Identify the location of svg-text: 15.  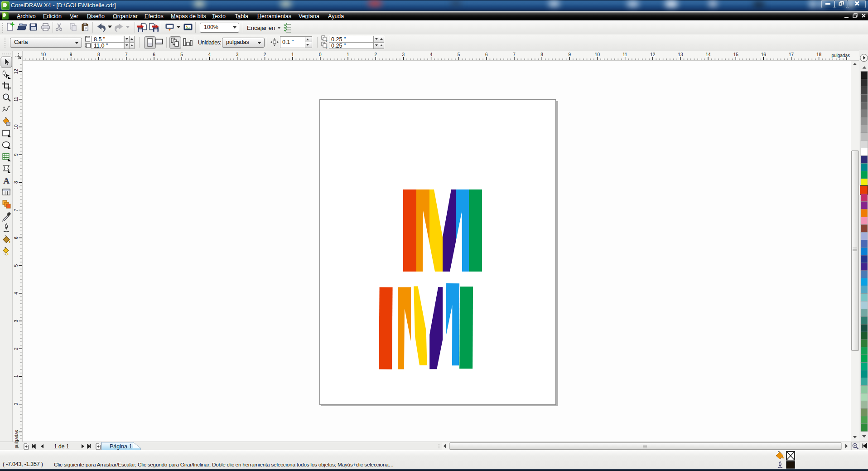
(736, 54).